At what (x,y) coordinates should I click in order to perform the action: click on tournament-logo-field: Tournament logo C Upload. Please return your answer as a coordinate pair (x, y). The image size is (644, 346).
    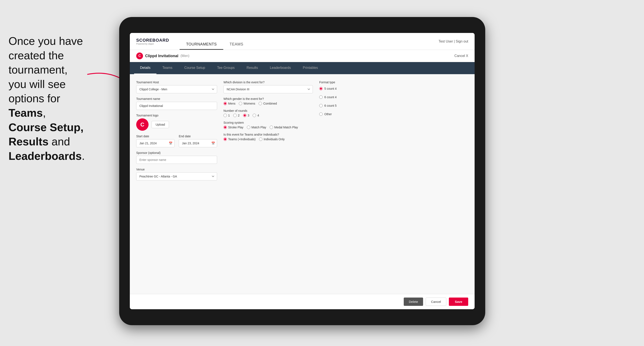
    Looking at the image, I should click on (176, 122).